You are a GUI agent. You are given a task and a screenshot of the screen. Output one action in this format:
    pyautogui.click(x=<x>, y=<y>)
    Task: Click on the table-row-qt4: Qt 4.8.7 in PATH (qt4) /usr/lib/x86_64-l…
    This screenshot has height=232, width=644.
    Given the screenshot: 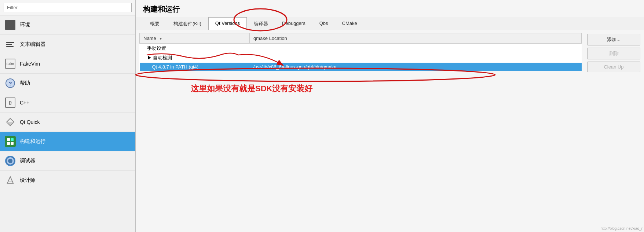 What is the action you would take?
    pyautogui.click(x=361, y=67)
    